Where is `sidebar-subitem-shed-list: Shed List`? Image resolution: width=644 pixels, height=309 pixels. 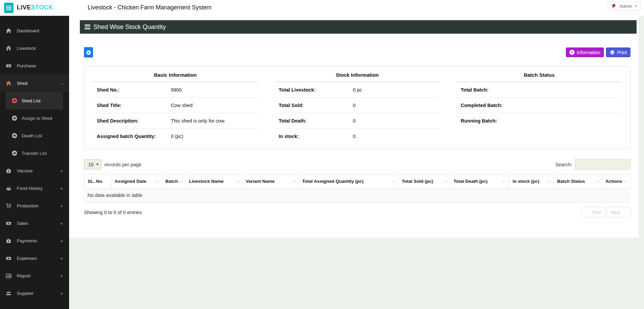
sidebar-subitem-shed-list: Shed List is located at coordinates (34, 101).